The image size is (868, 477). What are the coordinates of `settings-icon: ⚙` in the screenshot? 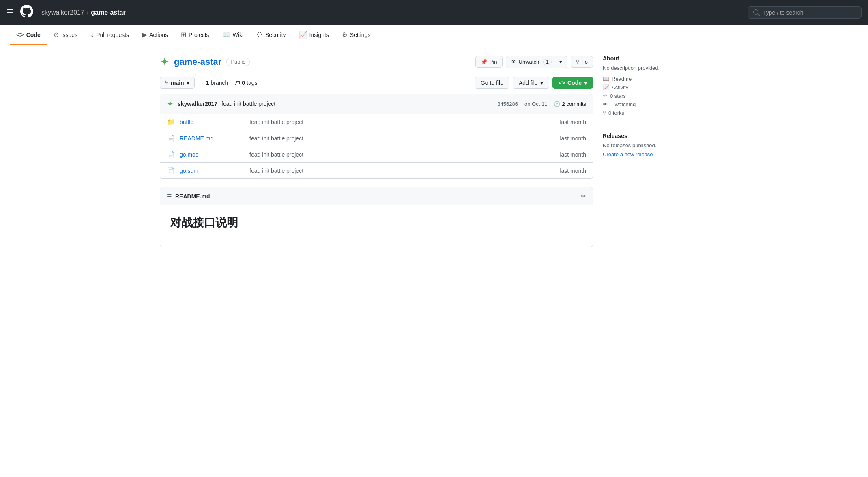 It's located at (345, 35).